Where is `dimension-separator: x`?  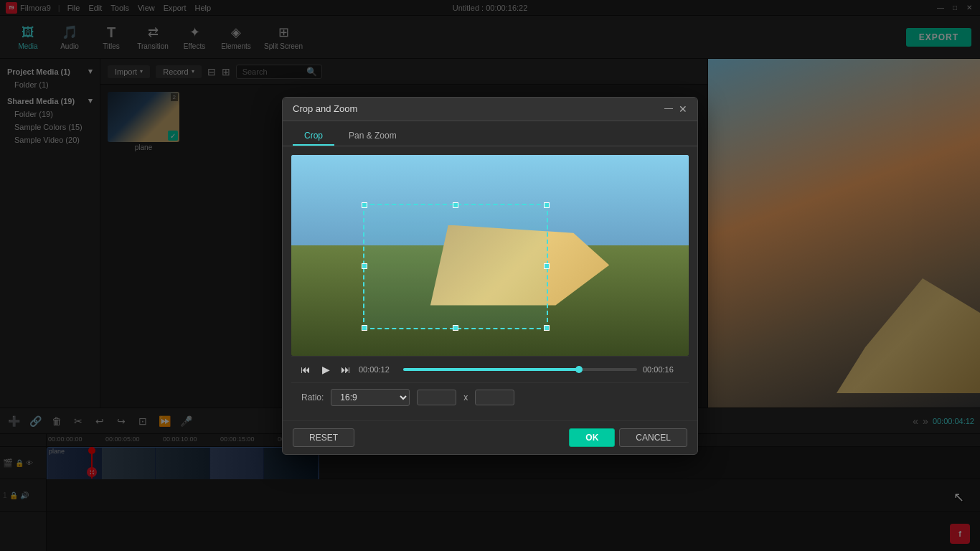 dimension-separator: x is located at coordinates (466, 397).